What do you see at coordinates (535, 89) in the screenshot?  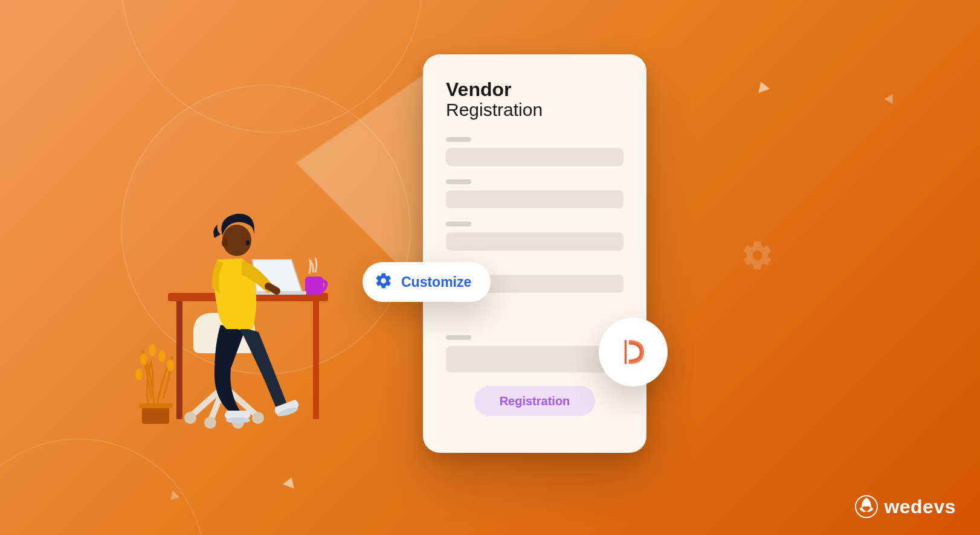 I see `form-title-bold: Vendor` at bounding box center [535, 89].